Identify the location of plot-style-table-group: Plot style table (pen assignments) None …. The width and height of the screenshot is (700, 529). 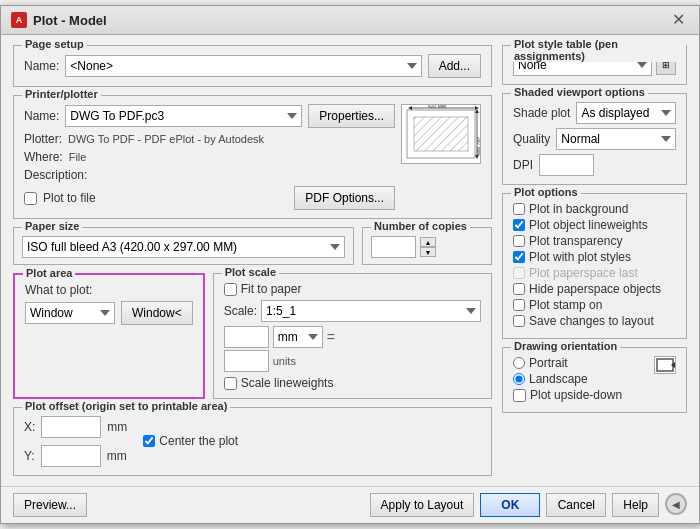
(594, 65).